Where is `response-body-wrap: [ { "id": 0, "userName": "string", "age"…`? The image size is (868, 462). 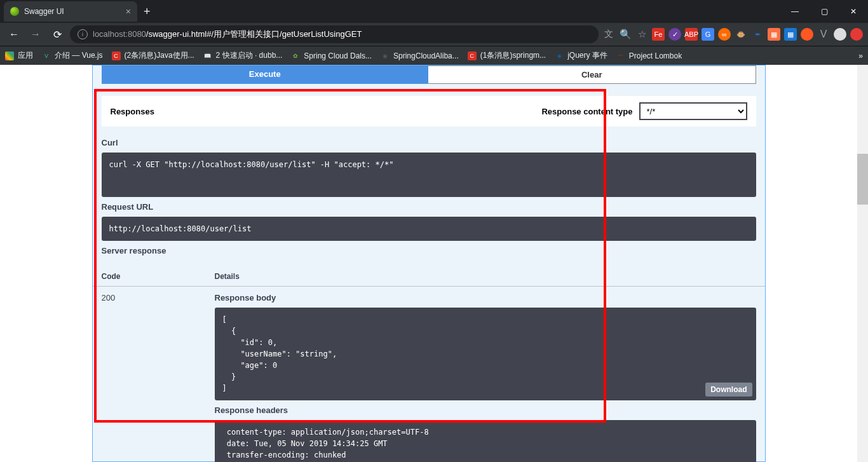
response-body-wrap: [ { "id": 0, "userName": "string", "age"… is located at coordinates (485, 354).